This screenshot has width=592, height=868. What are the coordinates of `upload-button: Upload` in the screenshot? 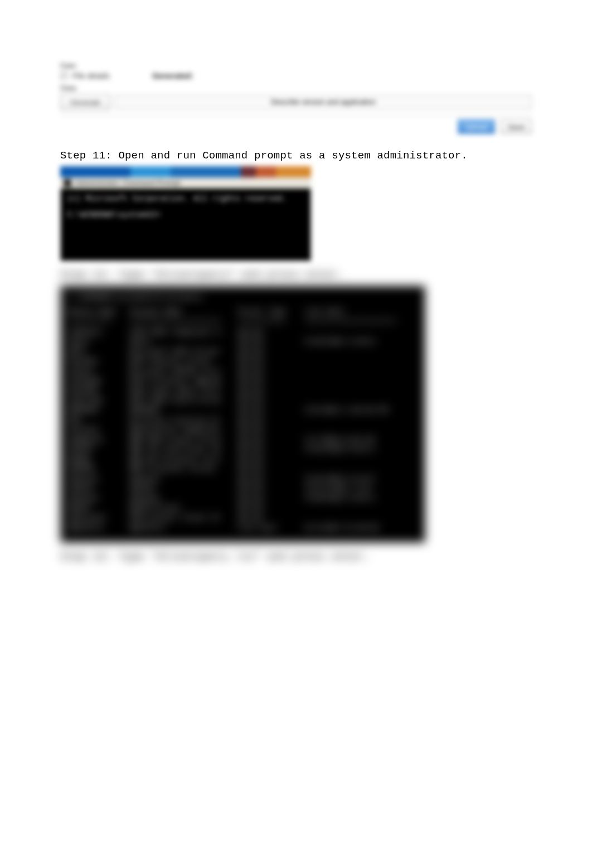 It's located at (476, 127).